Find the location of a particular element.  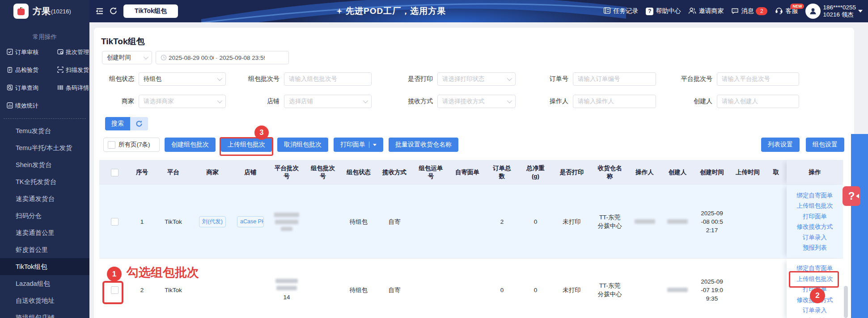

vertical-scrollbar is located at coordinates (846, 302).